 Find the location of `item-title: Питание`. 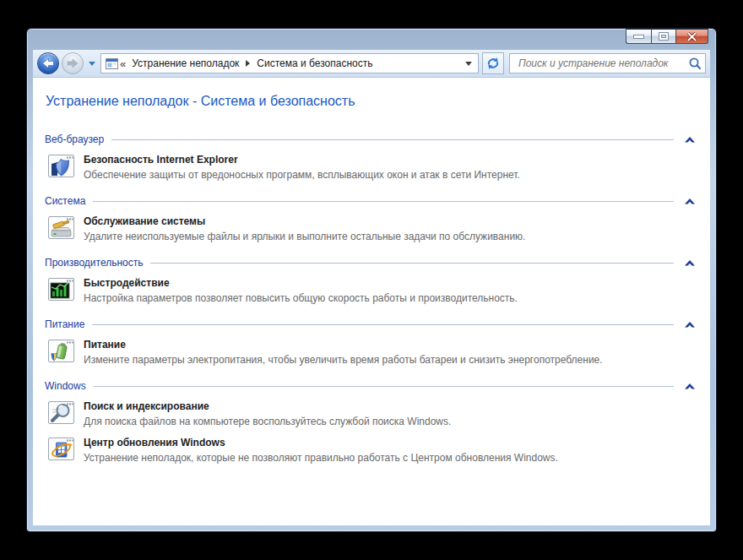

item-title: Питание is located at coordinates (343, 345).